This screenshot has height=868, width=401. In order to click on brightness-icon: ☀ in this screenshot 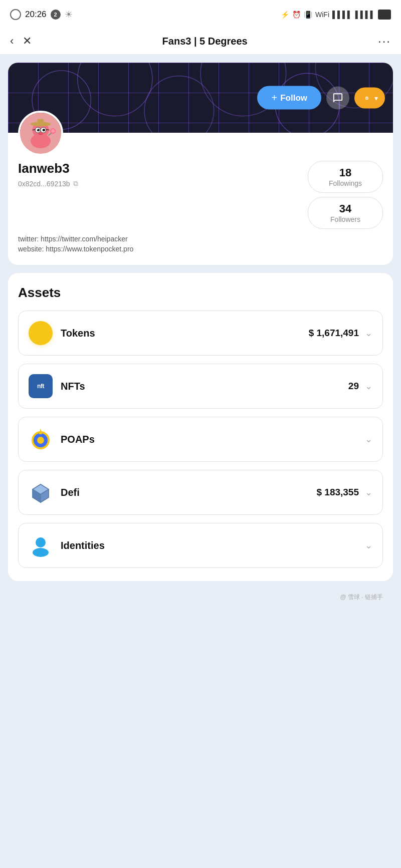, I will do `click(69, 15)`.